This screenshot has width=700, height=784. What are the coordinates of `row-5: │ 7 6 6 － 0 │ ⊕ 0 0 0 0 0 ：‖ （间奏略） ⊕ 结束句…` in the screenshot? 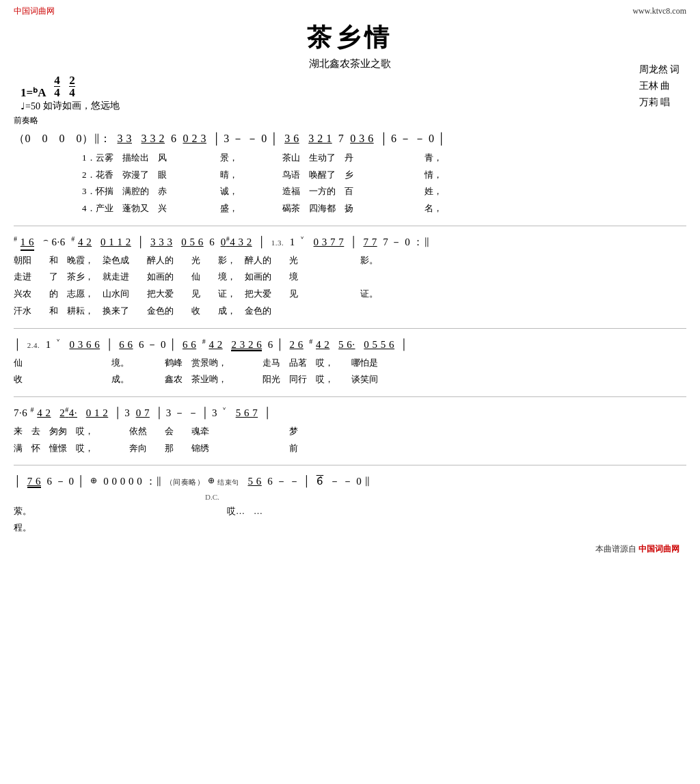 It's located at (350, 504).